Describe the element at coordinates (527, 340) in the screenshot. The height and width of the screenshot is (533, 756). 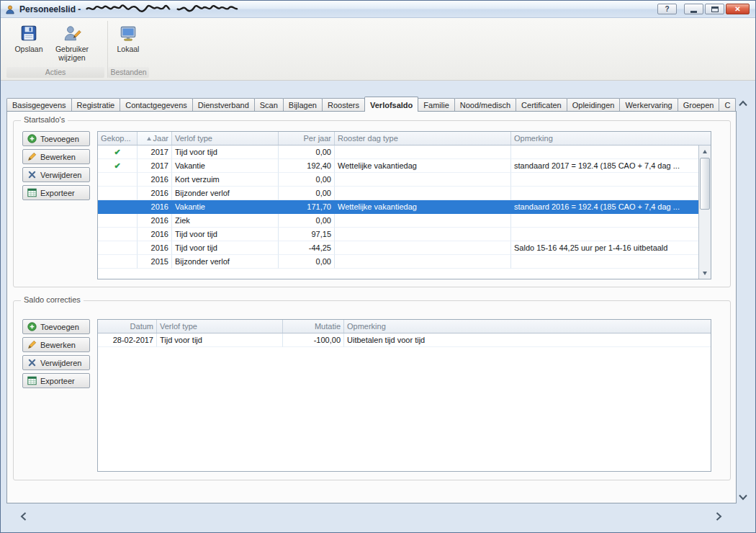
I see `cell-opmerking: Uitbetalen tijd voor tijd` at that location.